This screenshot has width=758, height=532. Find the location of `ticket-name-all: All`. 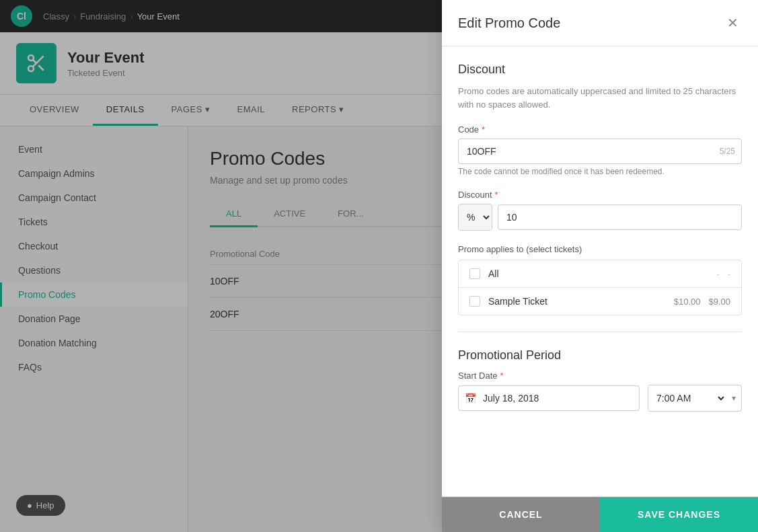

ticket-name-all: All is located at coordinates (599, 274).